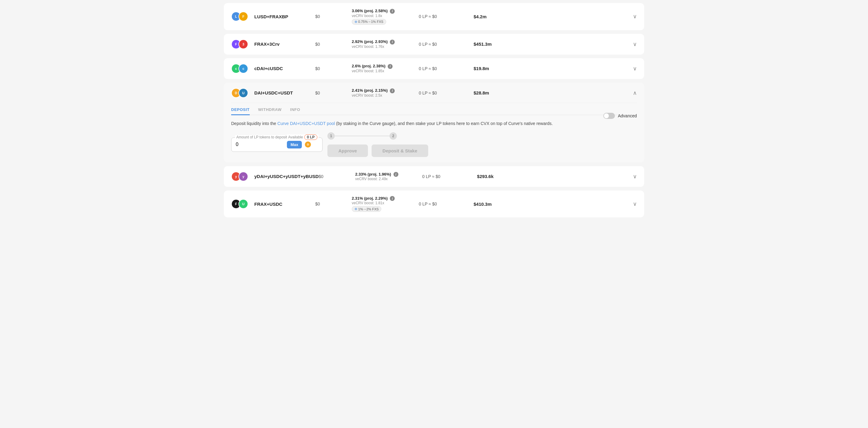 Image resolution: width=868 pixels, height=428 pixels. Describe the element at coordinates (369, 22) in the screenshot. I see `apr-badge: ⊕ 0.75%→1% FXS` at that location.